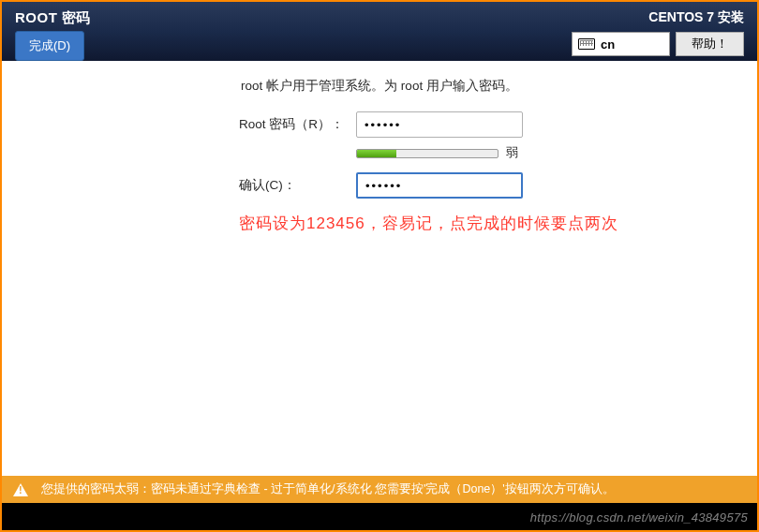 The width and height of the screenshot is (759, 532). What do you see at coordinates (377, 154) in the screenshot?
I see `password-strength-fill` at bounding box center [377, 154].